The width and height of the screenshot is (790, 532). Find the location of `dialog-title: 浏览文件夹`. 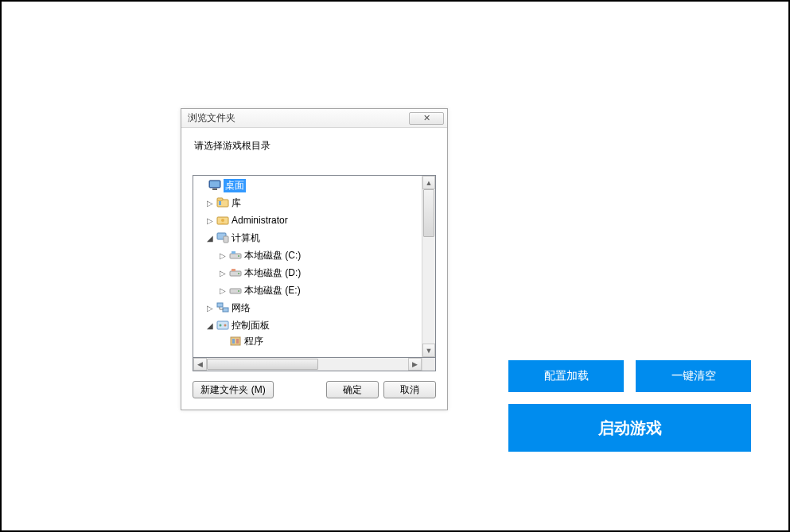

dialog-title: 浏览文件夹 is located at coordinates (212, 118).